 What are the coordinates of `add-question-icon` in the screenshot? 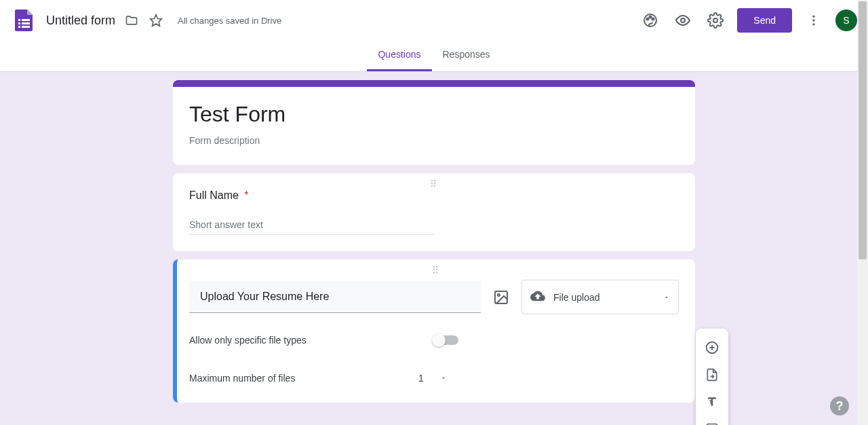 It's located at (712, 348).